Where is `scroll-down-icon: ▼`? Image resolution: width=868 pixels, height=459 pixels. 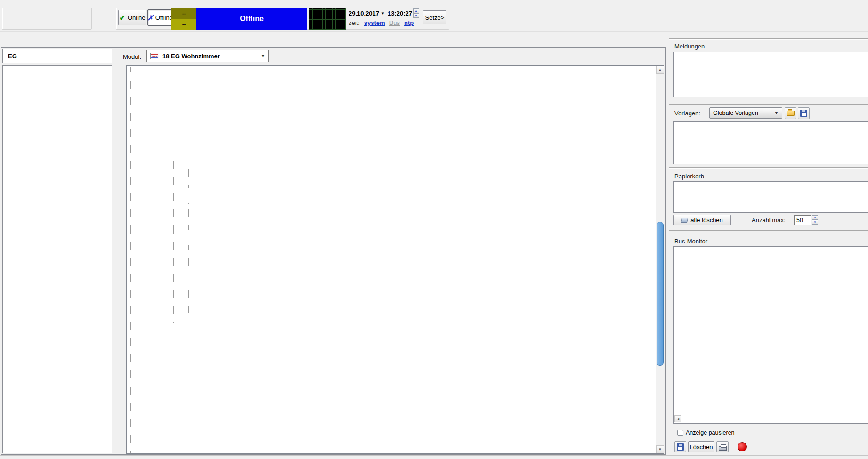 scroll-down-icon: ▼ is located at coordinates (660, 449).